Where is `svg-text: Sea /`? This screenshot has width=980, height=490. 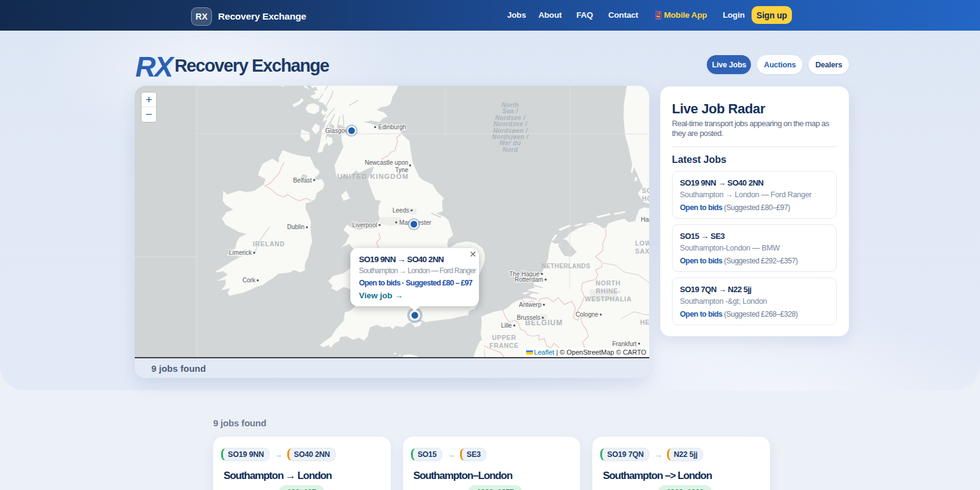
svg-text: Sea / is located at coordinates (510, 111).